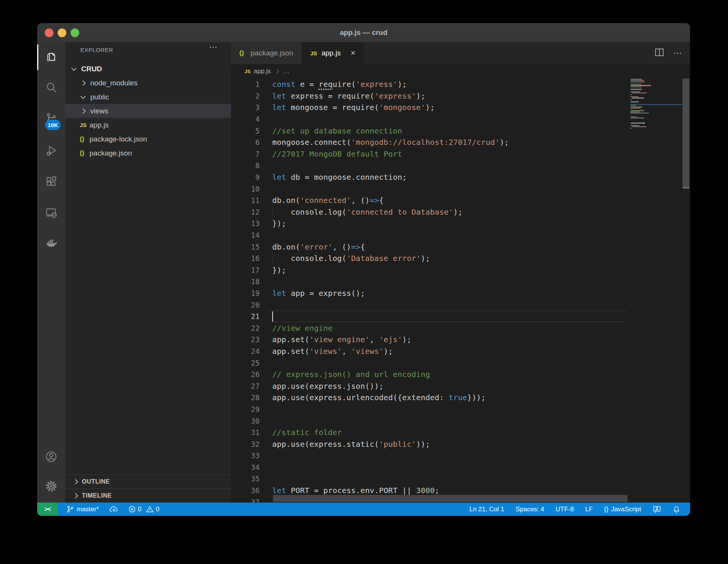 The height and width of the screenshot is (564, 728). What do you see at coordinates (51, 57) in the screenshot?
I see `explorer-icon` at bounding box center [51, 57].